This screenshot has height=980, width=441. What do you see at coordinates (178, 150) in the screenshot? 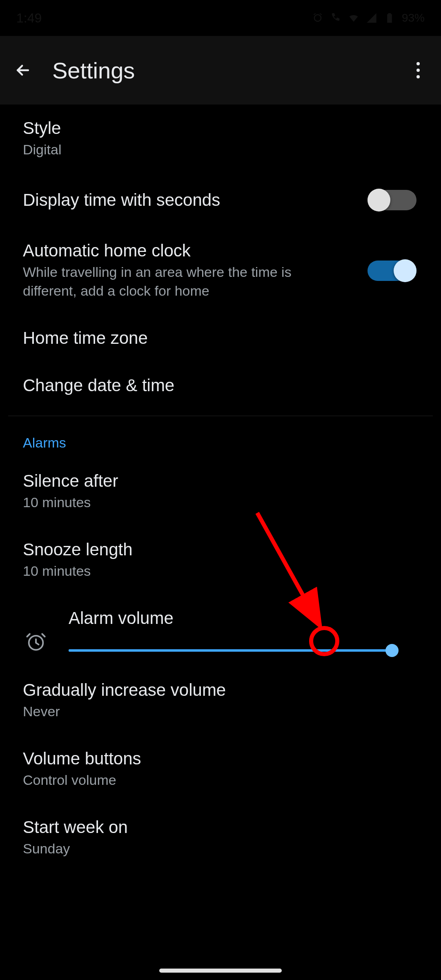
I see `style-value: Digital` at bounding box center [178, 150].